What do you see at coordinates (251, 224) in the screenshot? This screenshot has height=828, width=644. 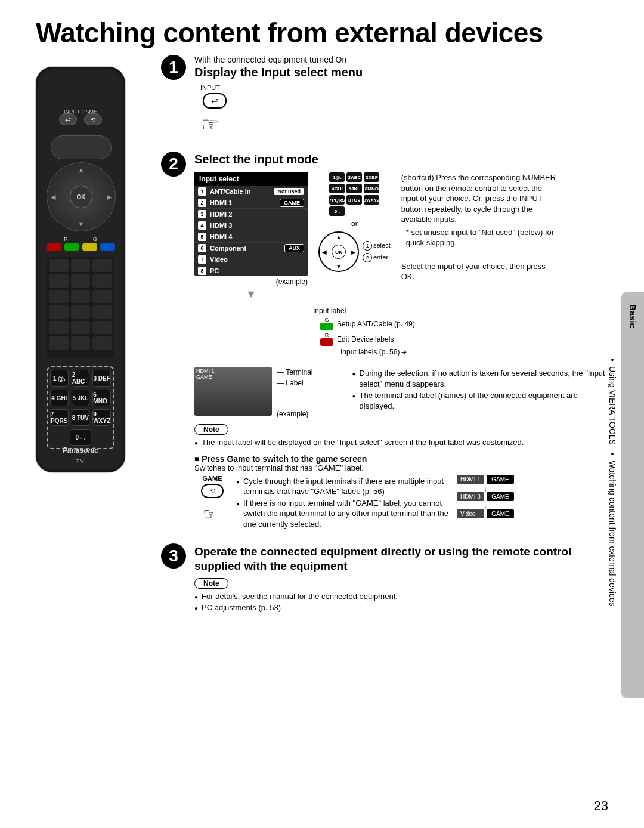 I see `input-select-menu: Input select 1ANT/Cable InNot used 2HDMI…` at bounding box center [251, 224].